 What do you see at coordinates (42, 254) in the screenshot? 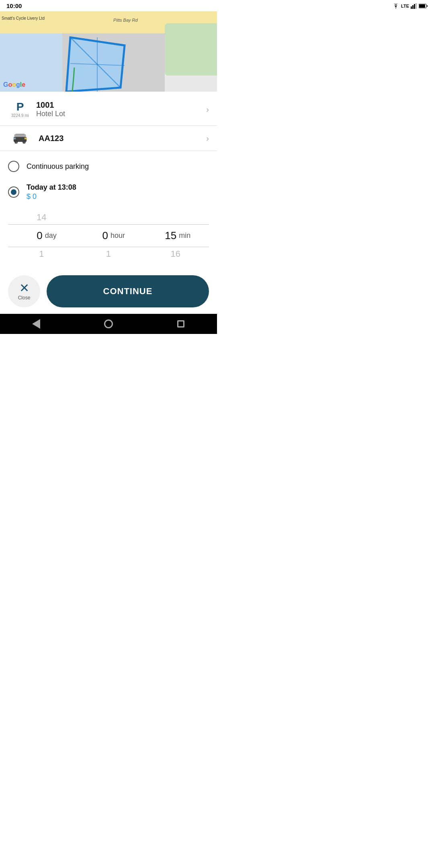
I see `time-below-day: 1` at bounding box center [42, 254].